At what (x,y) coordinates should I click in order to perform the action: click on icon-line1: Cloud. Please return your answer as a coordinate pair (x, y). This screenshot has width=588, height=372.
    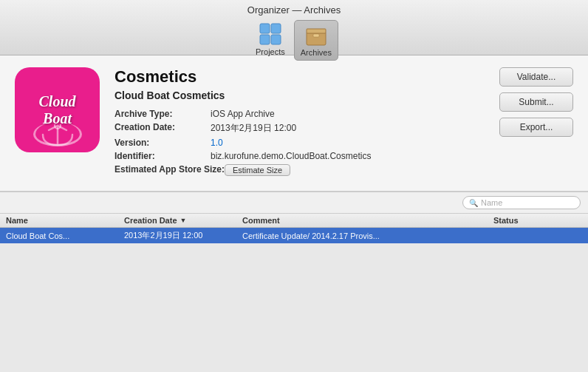
    Looking at the image, I should click on (57, 102).